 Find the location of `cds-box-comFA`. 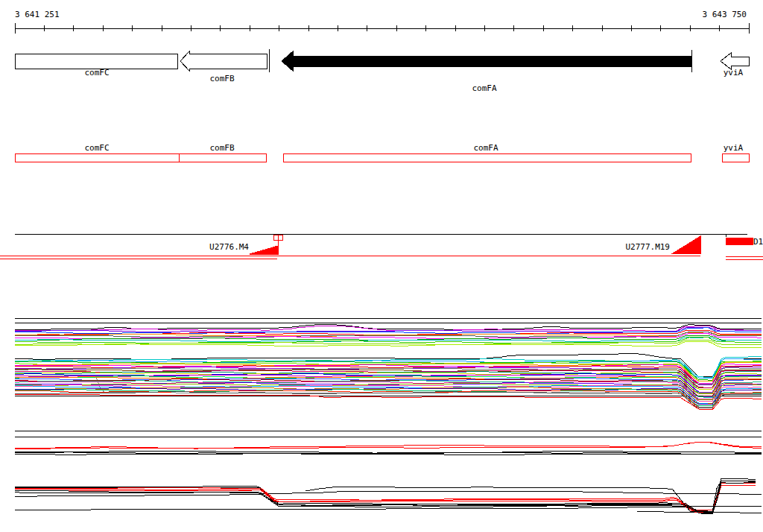

cds-box-comFA is located at coordinates (487, 158).